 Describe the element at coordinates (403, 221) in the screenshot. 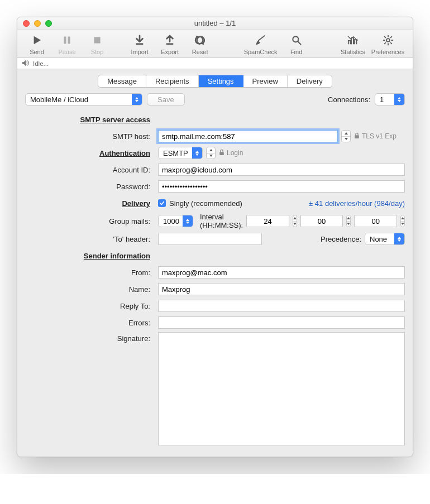

I see `interval-ss-stepper` at that location.